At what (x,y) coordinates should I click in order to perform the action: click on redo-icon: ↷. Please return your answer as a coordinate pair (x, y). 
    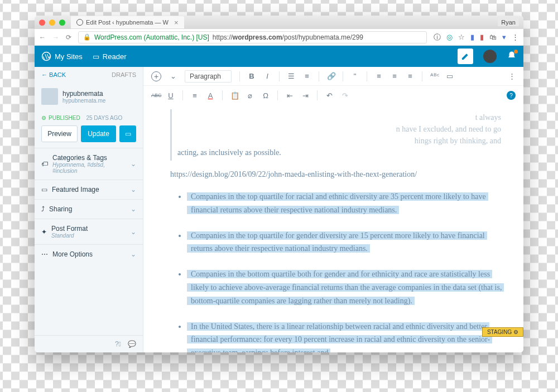
    Looking at the image, I should click on (345, 96).